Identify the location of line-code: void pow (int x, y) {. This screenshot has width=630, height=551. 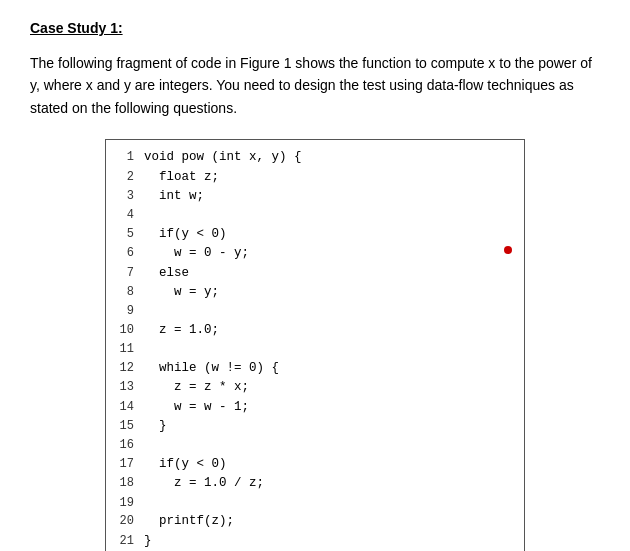
(223, 158).